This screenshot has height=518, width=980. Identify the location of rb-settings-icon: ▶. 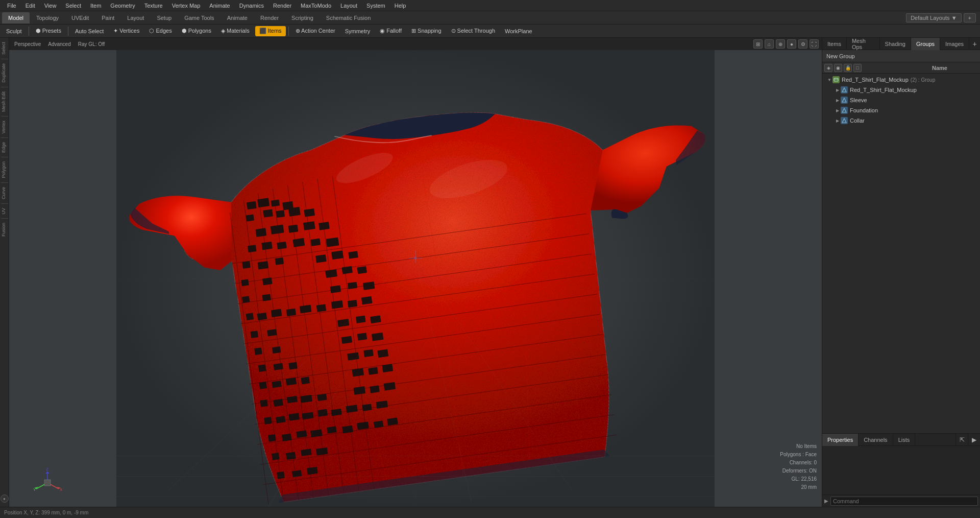
(974, 440).